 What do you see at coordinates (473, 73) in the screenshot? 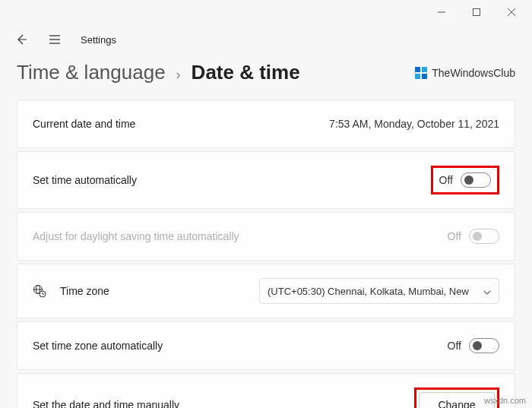
I see `brand-text: TheWindowsClub` at bounding box center [473, 73].